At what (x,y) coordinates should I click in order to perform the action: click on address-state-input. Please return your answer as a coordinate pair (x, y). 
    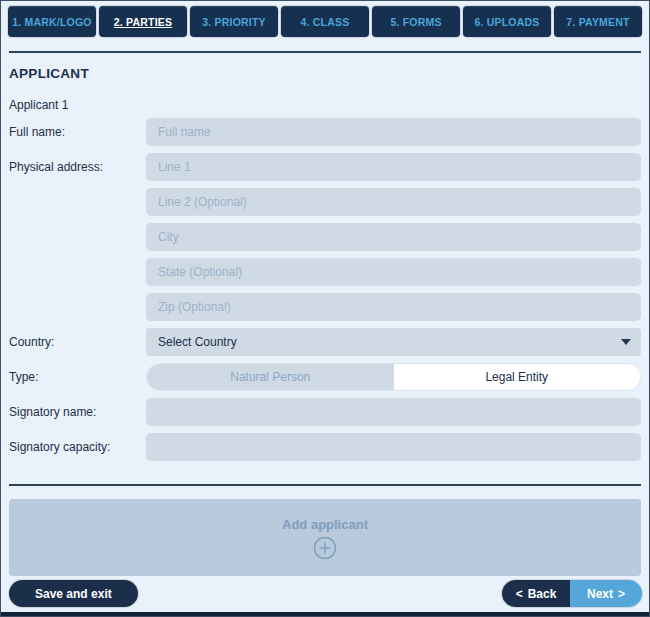
    Looking at the image, I should click on (394, 272).